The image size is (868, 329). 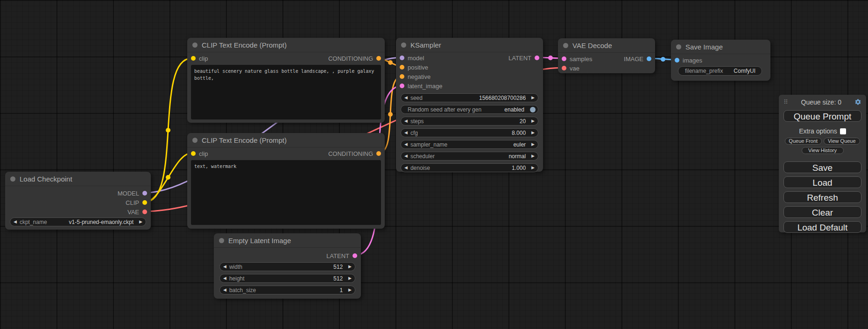 What do you see at coordinates (721, 60) in the screenshot?
I see `node-save-image: Save Image images filename_prefix ComfyU…` at bounding box center [721, 60].